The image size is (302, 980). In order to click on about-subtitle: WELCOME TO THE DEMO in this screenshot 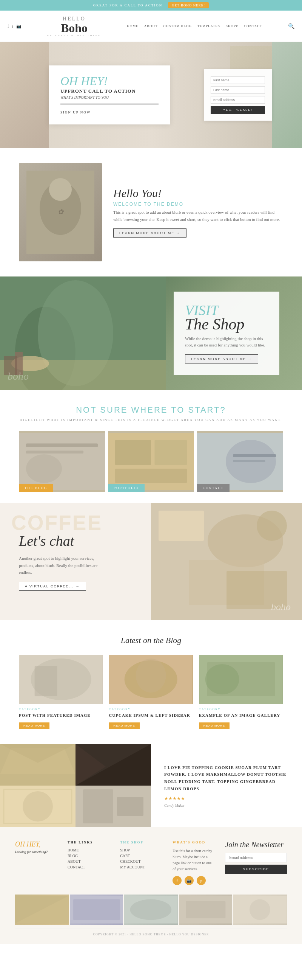, I will do `click(198, 204)`.